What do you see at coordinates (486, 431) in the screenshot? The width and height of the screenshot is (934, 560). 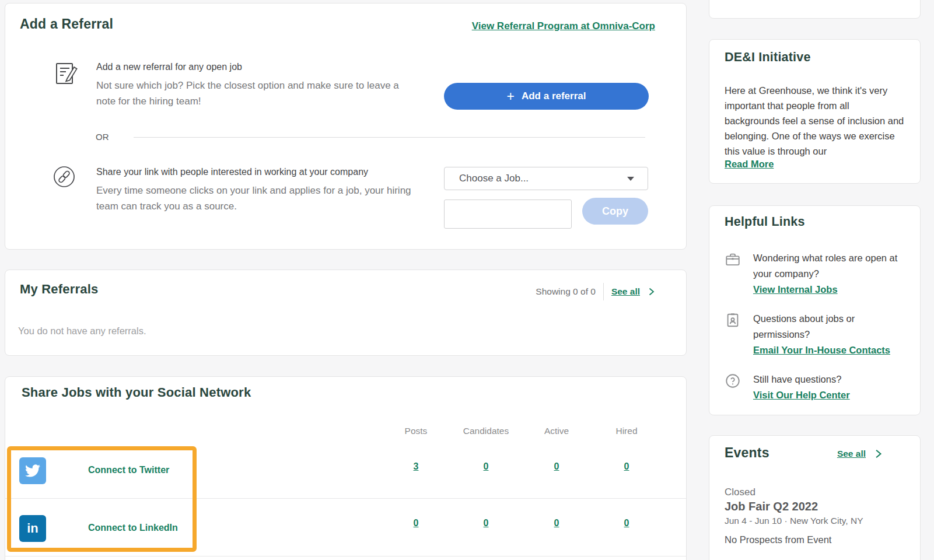 I see `column-header-candidates: Candidates` at bounding box center [486, 431].